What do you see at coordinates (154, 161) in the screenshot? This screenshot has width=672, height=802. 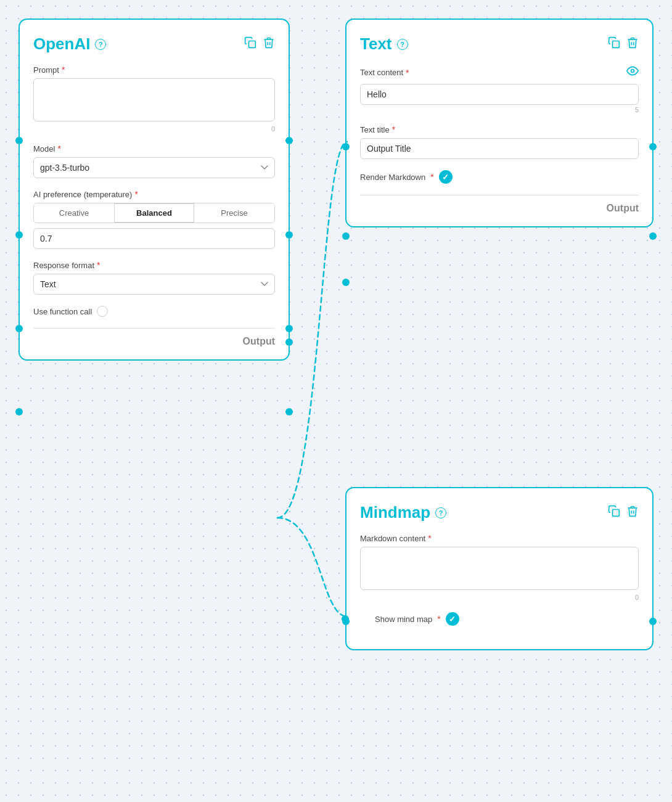 I see `model-field-group: Model * gpt-3.5-turbo gpt-4 gpt-4-turbo` at bounding box center [154, 161].